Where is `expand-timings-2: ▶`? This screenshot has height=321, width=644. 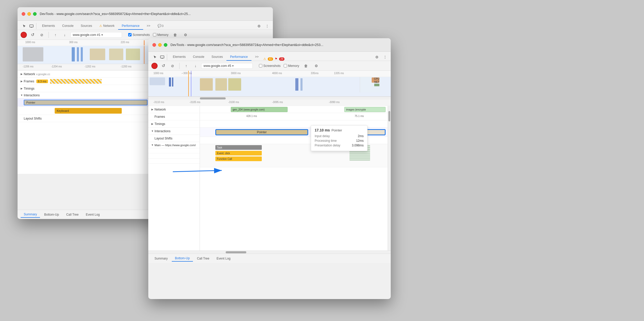 expand-timings-2: ▶ is located at coordinates (152, 124).